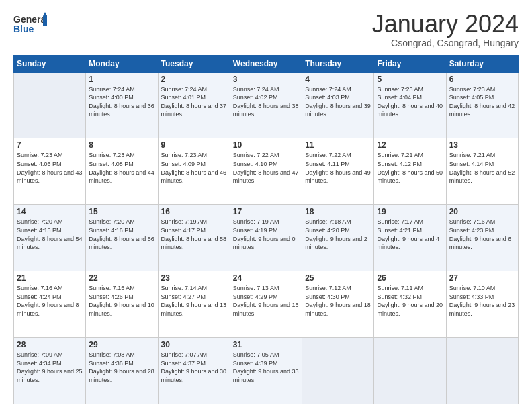 Image resolution: width=532 pixels, height=411 pixels. What do you see at coordinates (50, 168) in the screenshot?
I see `day-info: Sunrise: 7:23 AMSunset: 4:06 PMDaylight:…` at bounding box center [50, 168].